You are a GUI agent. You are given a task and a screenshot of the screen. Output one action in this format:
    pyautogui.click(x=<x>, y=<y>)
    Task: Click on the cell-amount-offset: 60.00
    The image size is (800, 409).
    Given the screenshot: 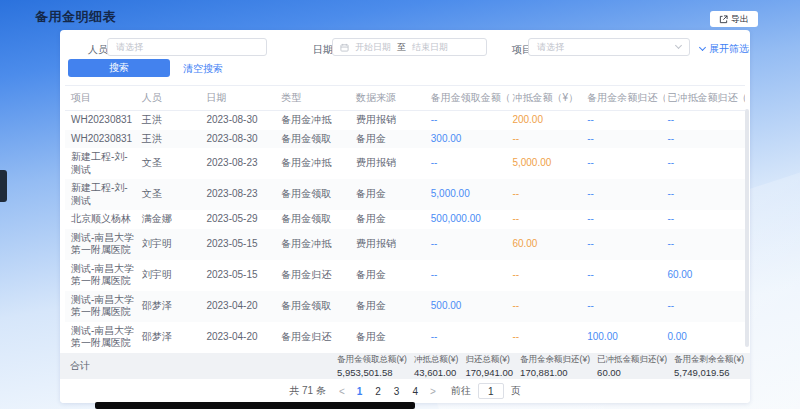 What is the action you would take?
    pyautogui.click(x=548, y=244)
    